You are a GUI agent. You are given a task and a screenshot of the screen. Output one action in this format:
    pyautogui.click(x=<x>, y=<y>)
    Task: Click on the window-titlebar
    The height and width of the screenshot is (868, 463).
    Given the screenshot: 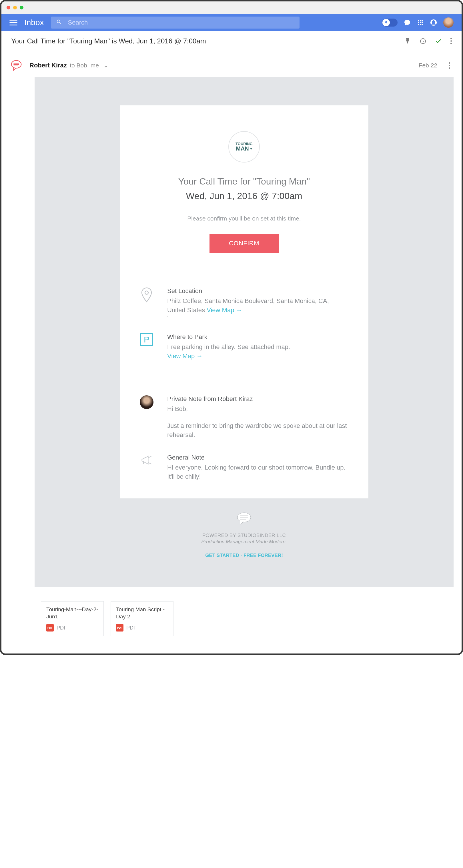 What is the action you would take?
    pyautogui.click(x=231, y=8)
    